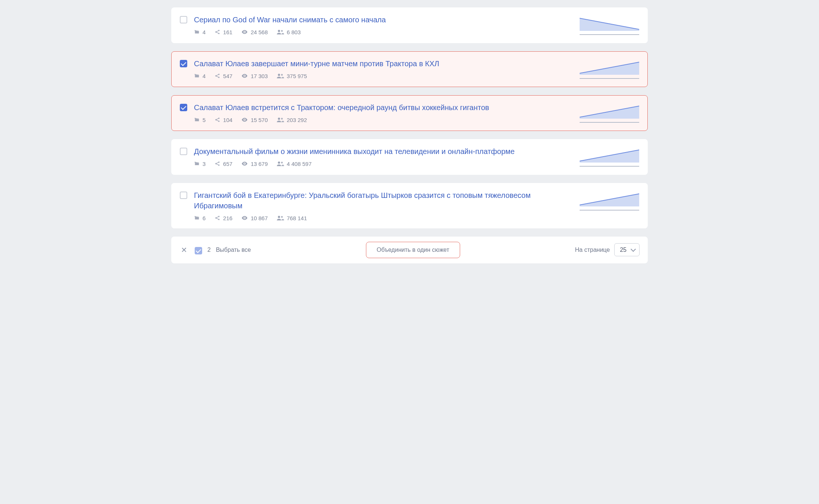 The height and width of the screenshot is (504, 819). What do you see at coordinates (410, 206) in the screenshot?
I see `story-card: Гигантский бой в Екатеринбурге: Уральски…` at bounding box center [410, 206].